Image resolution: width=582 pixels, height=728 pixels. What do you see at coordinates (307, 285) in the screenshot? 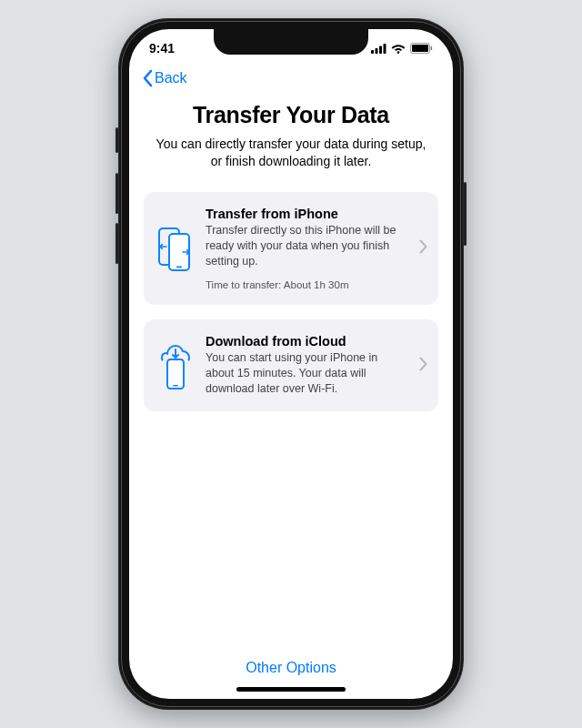
I see `option-meta: Time to transfer: About 1h 30m` at bounding box center [307, 285].